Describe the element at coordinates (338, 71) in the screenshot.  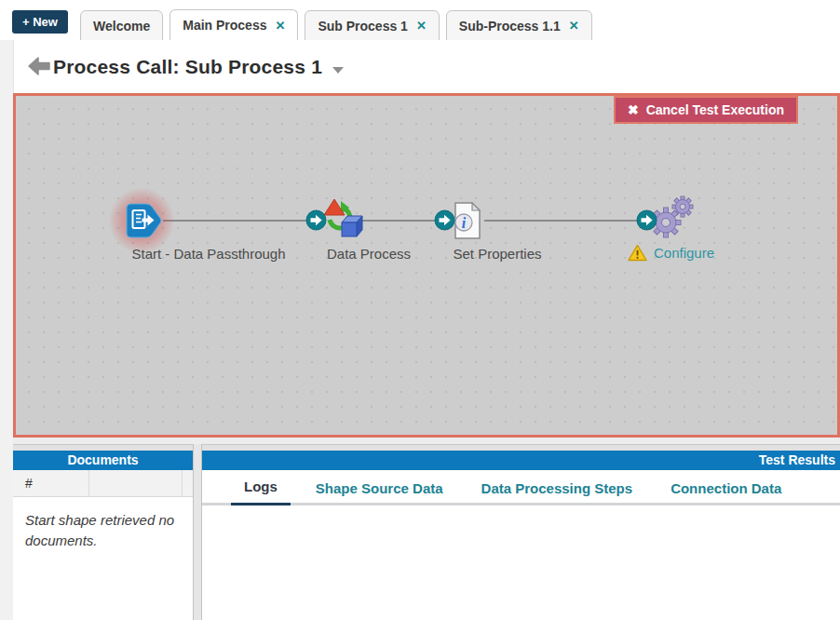
I see `chevron-down-icon` at that location.